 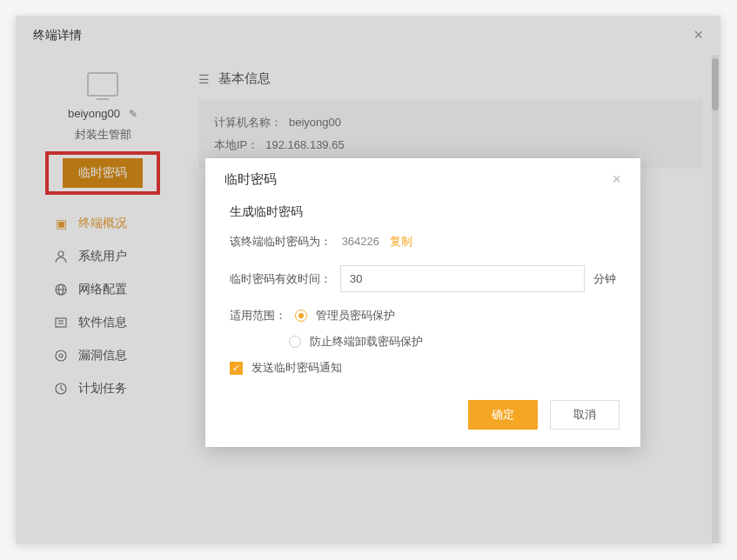 I want to click on modal-footer: 确定 取消, so click(x=423, y=418).